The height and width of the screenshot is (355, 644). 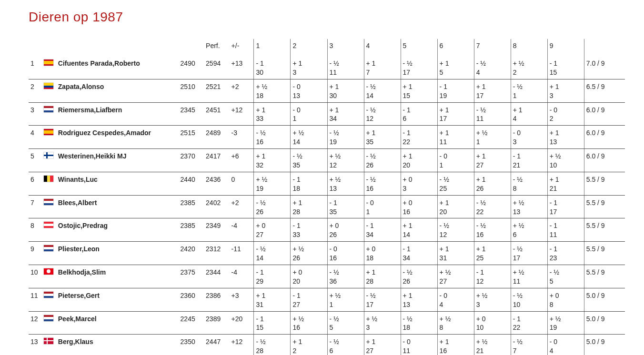 I want to click on round-cell: - 1 19, so click(x=455, y=90).